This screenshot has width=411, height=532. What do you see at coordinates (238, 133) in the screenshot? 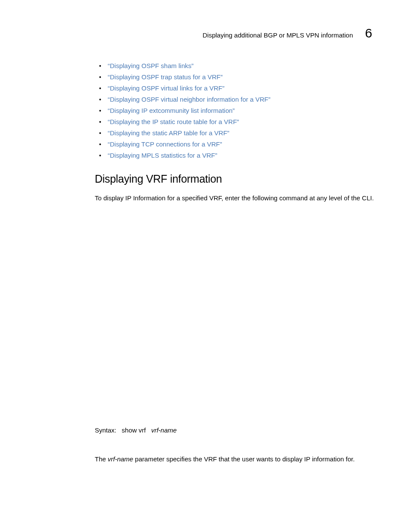
I see `list-item: • “Displaying the static ARP table for a…` at bounding box center [238, 133].